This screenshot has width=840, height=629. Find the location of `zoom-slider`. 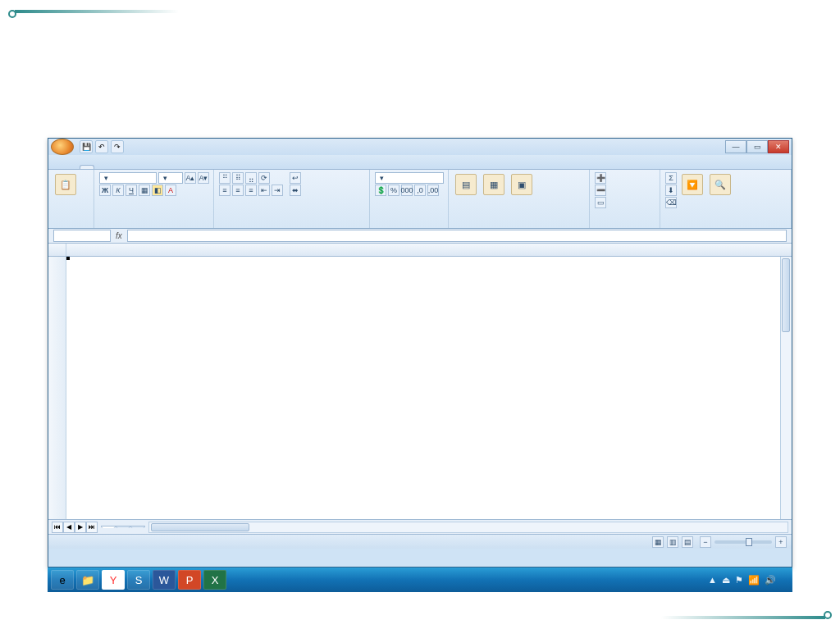

zoom-slider is located at coordinates (743, 542).